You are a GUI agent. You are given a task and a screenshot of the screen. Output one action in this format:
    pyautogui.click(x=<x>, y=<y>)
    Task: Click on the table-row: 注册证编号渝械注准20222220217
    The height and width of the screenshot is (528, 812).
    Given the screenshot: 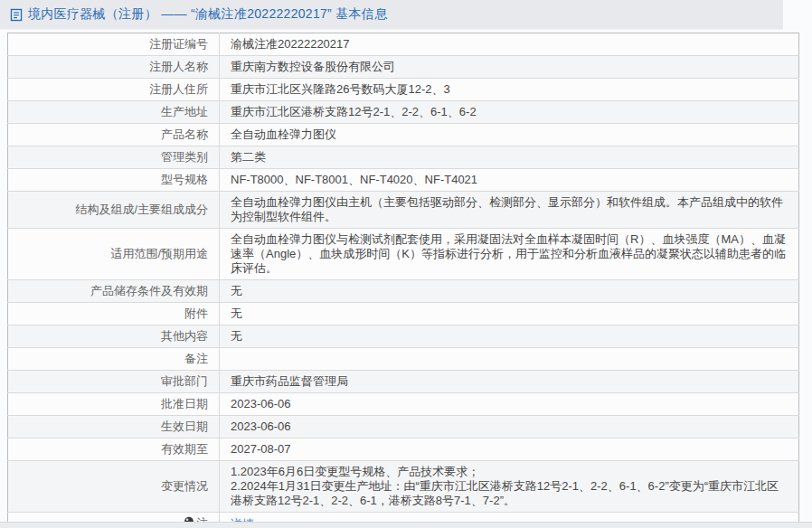 What is the action you would take?
    pyautogui.click(x=403, y=45)
    